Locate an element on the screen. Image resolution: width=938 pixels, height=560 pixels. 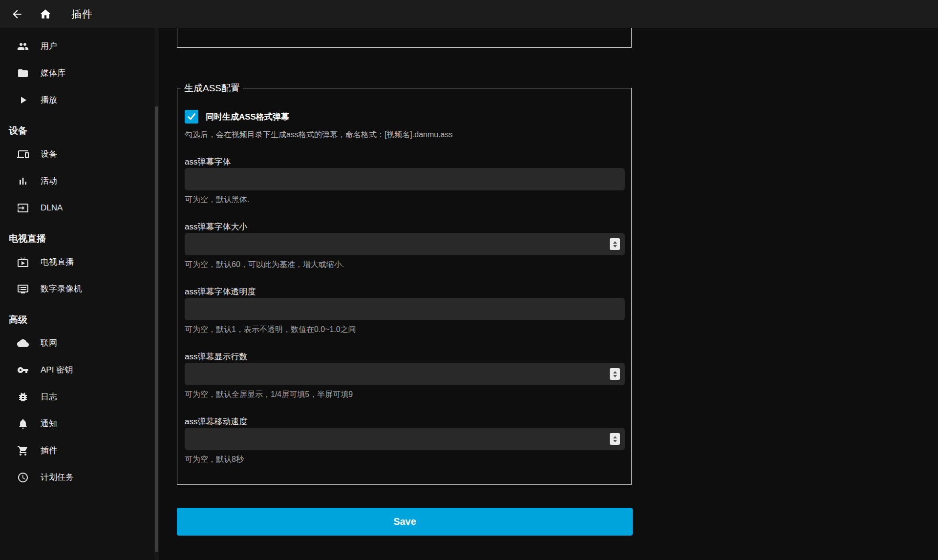
checkbox-checked is located at coordinates (192, 117).